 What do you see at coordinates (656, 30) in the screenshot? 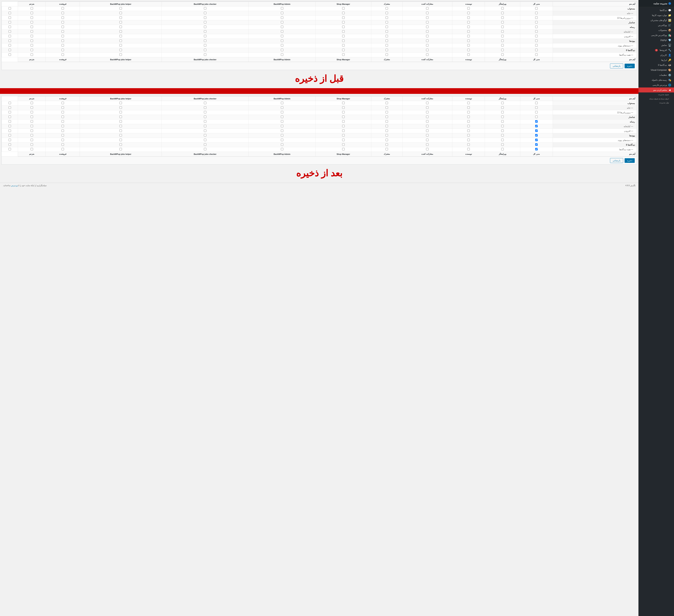
I see `sidebar-item-products: 📦 محصولات` at bounding box center [656, 30].